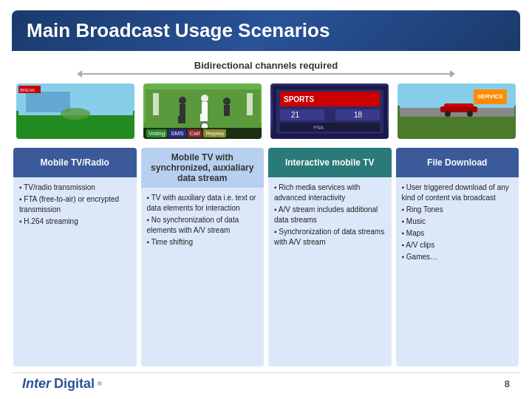  What do you see at coordinates (100, 384) in the screenshot?
I see `logo-trademark: ®` at bounding box center [100, 384].